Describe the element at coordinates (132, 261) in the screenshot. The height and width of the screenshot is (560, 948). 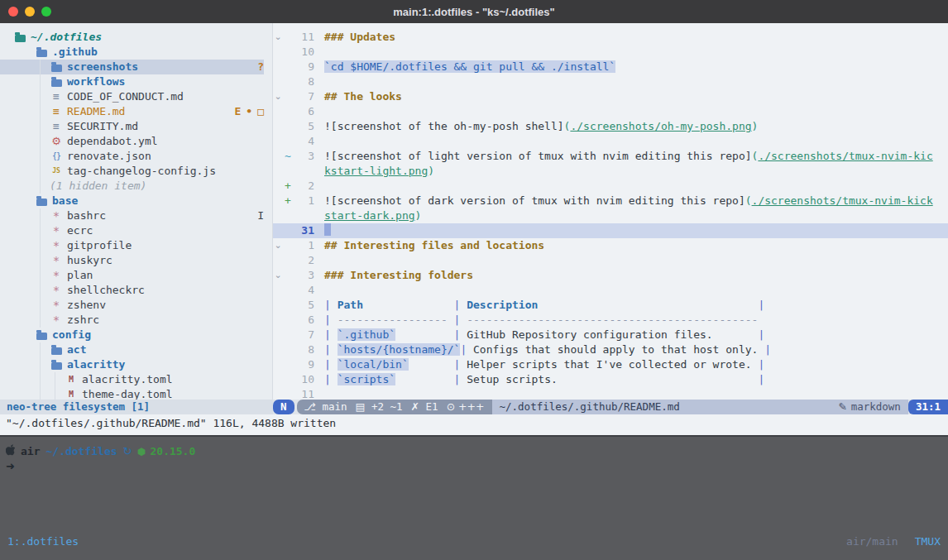
I see `tree-item-huskyrc: huskyrc` at that location.